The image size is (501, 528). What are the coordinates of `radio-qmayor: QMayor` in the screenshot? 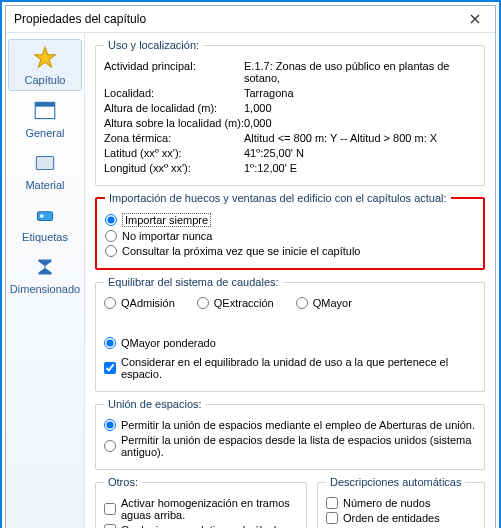 It's located at (324, 303).